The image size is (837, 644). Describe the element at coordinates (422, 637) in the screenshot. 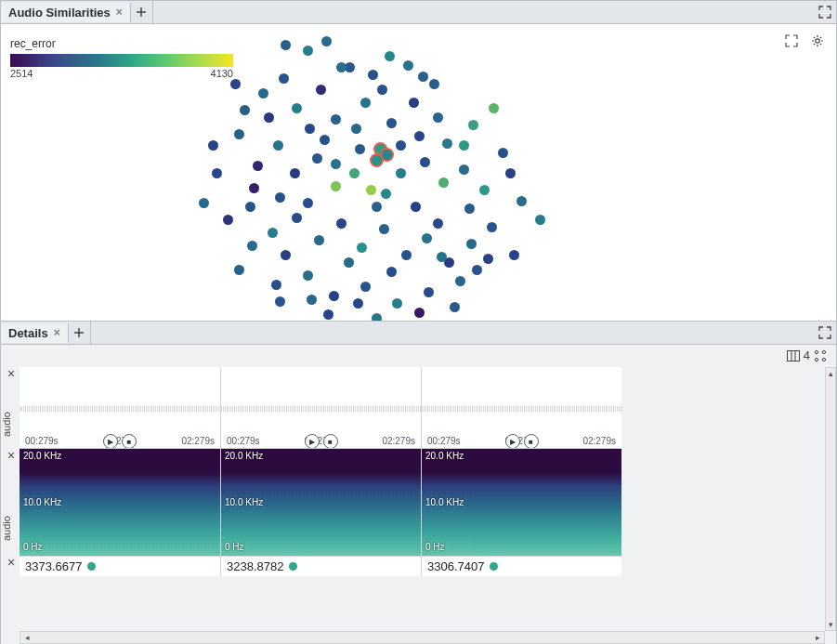

I see `horizontal-scrollbar: ◂ ▸` at that location.